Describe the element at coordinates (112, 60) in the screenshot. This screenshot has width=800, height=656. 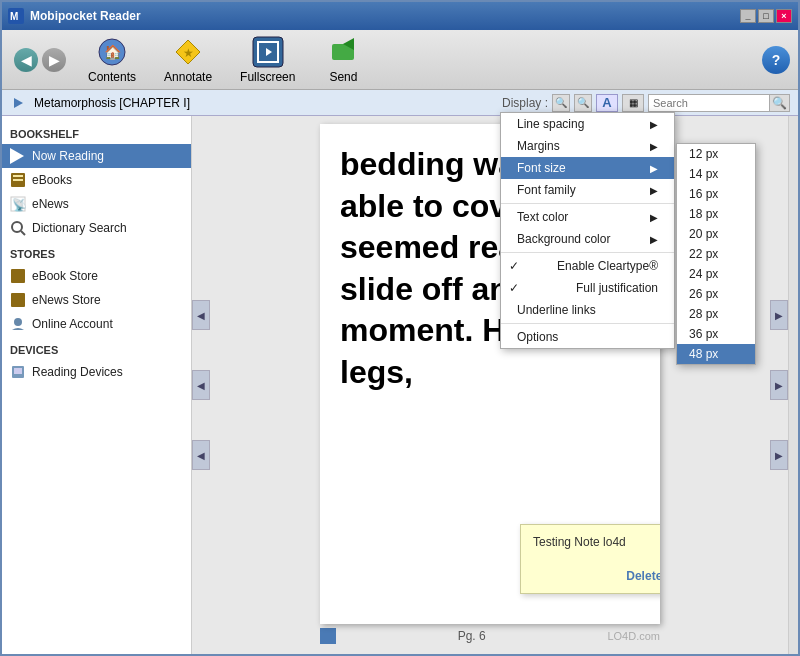
I see `contents-button: 🏠 Contents` at that location.